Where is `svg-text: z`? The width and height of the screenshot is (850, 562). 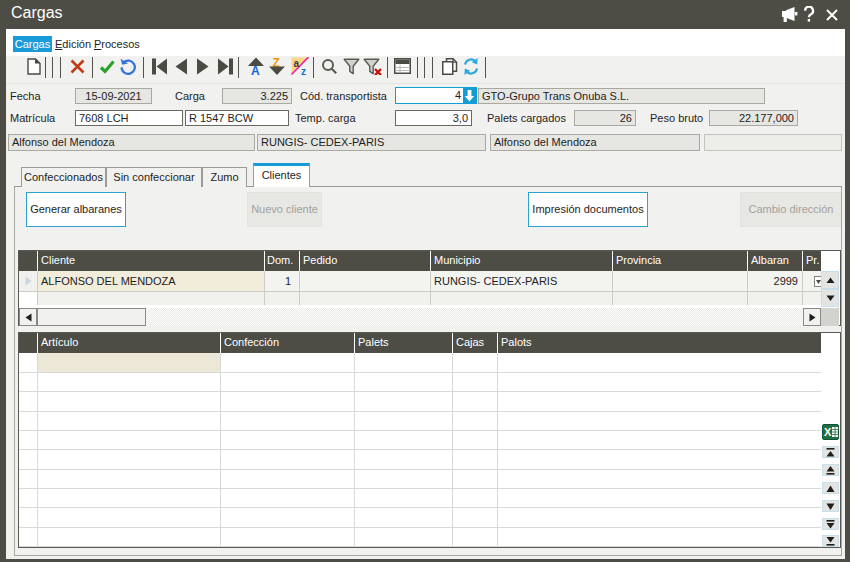
svg-text: z is located at coordinates (304, 71).